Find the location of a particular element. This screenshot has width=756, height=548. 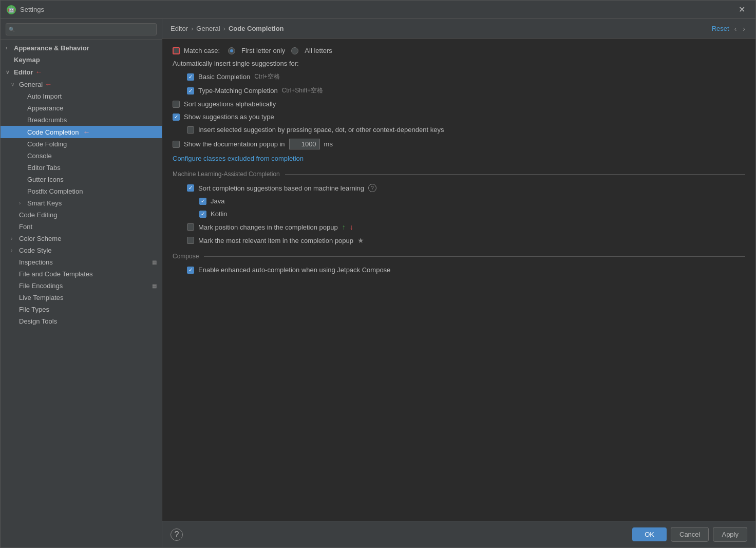

sidebar-item-code-editing: Code Editing is located at coordinates (81, 215).